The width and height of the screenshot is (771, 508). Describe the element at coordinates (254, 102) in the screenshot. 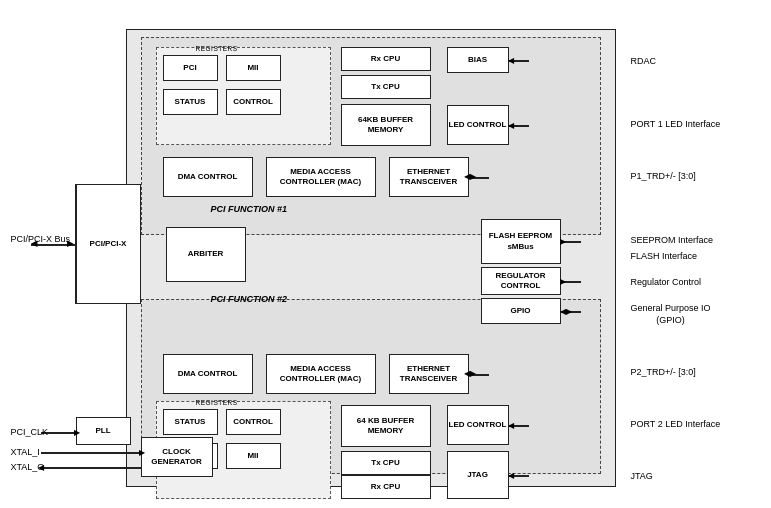

I see `control-reg-1: CONTROL` at that location.